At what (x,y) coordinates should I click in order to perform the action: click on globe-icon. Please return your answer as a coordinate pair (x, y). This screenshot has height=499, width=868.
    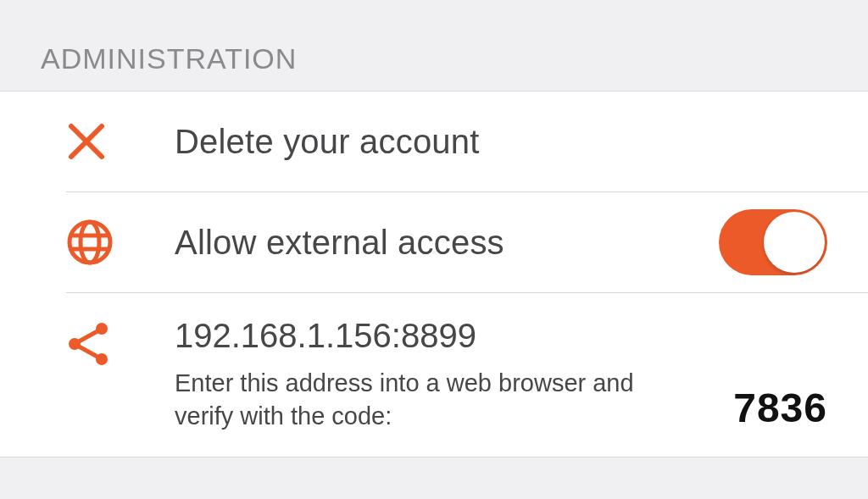
    Looking at the image, I should click on (87, 242).